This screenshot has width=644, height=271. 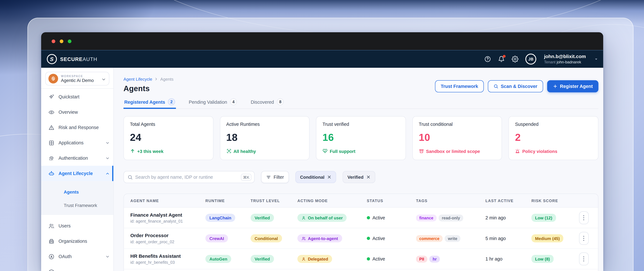 What do you see at coordinates (361, 259) in the screenshot?
I see `table-row: HR Benefits Assistant id: agent_hr_benef…` at bounding box center [361, 259].